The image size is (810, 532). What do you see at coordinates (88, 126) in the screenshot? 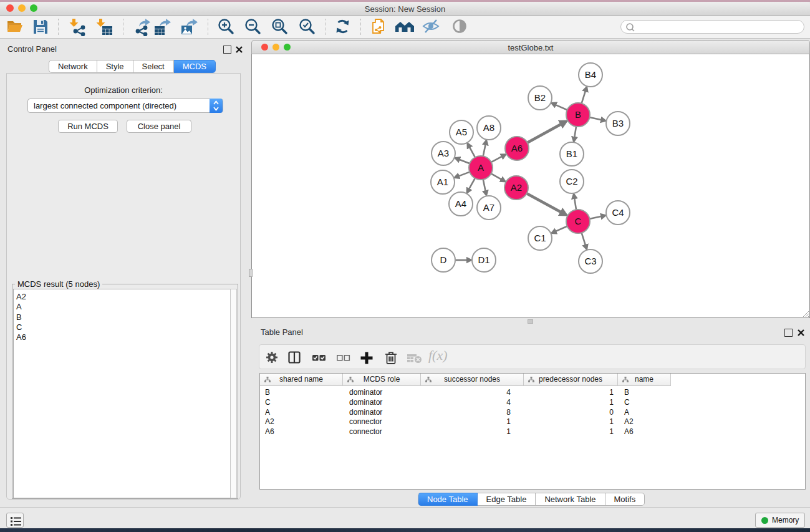
I see `run-mcds-button: Run MCDS` at bounding box center [88, 126].